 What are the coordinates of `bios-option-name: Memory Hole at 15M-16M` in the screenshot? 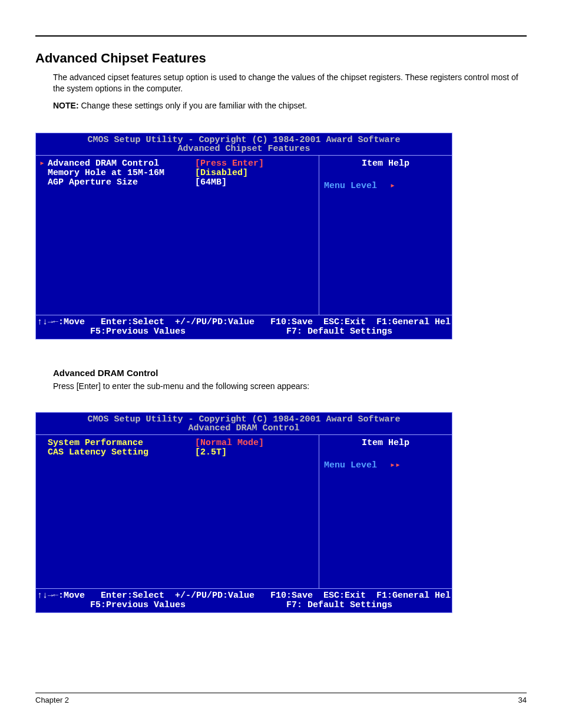 It's located at (121, 173).